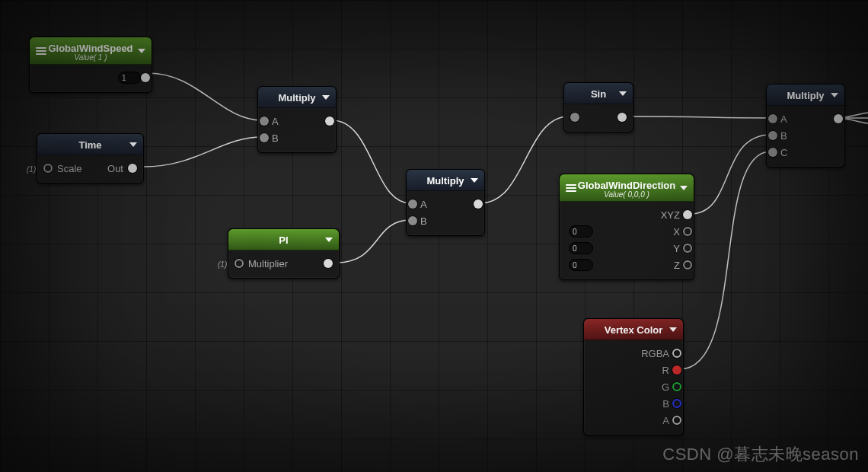  I want to click on pin-label: Out, so click(116, 169).